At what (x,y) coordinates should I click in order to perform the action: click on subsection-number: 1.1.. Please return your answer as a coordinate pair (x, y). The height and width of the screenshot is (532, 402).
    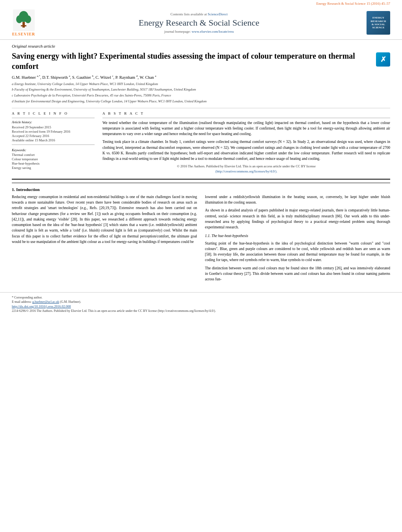
    Looking at the image, I should click on (208, 236).